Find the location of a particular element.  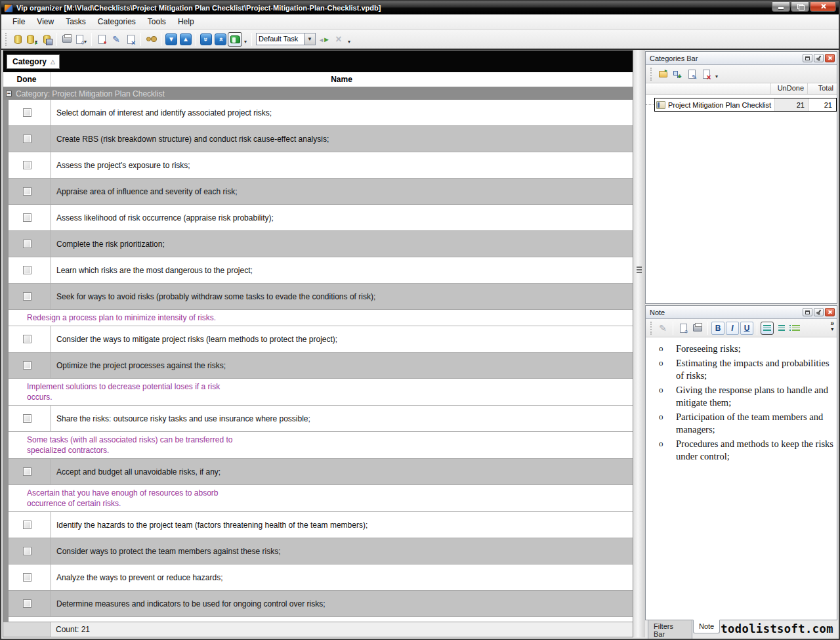

align-right-button is located at coordinates (782, 328).